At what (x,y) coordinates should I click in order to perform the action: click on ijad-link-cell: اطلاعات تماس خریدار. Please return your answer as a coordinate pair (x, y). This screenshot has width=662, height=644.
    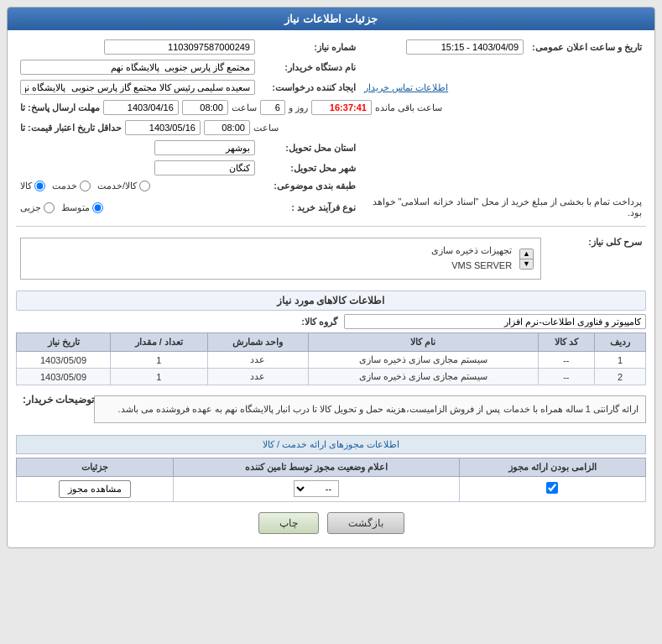
    Looking at the image, I should click on (503, 87).